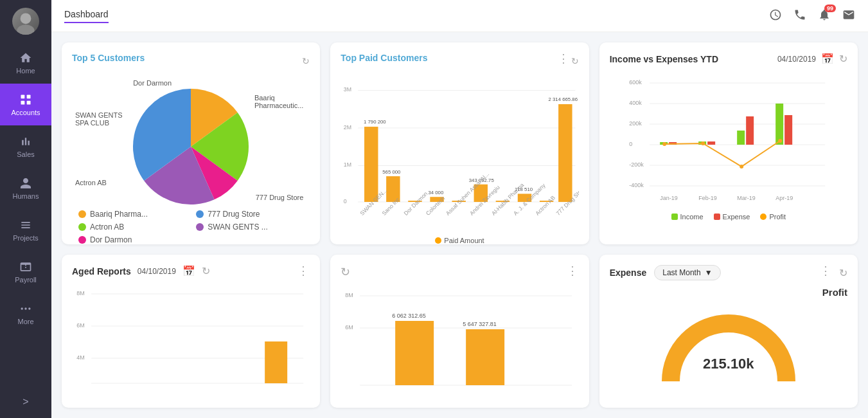  What do you see at coordinates (575, 61) in the screenshot?
I see `top-paid-refresh-icon: ↻` at bounding box center [575, 61].